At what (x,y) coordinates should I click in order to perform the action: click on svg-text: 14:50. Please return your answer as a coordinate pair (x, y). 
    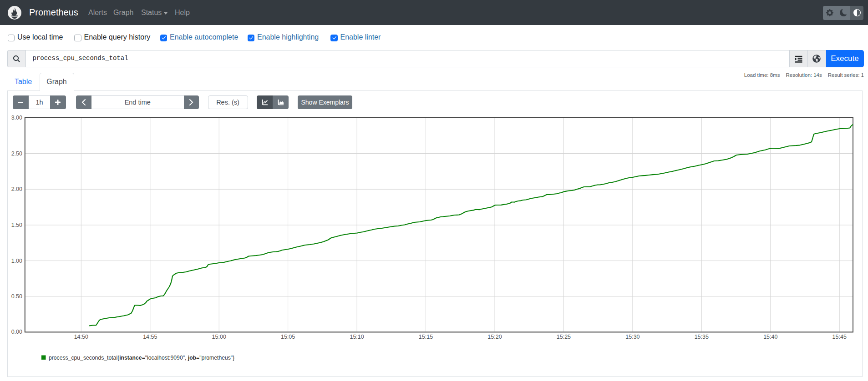
    Looking at the image, I should click on (81, 337).